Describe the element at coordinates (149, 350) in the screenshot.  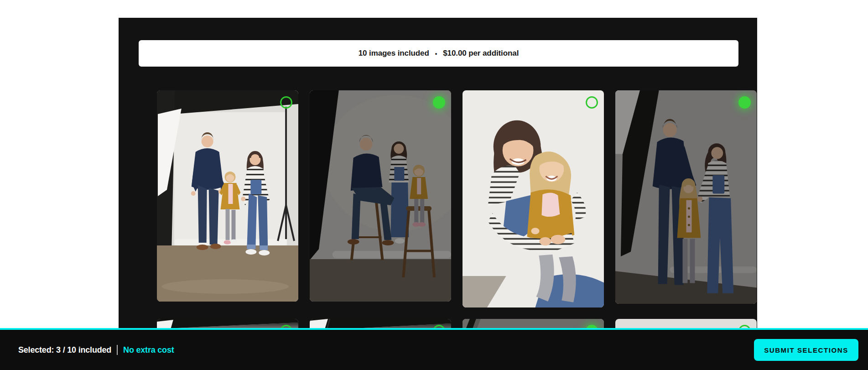
I see `no-extra-cost-text: No extra cost` at that location.